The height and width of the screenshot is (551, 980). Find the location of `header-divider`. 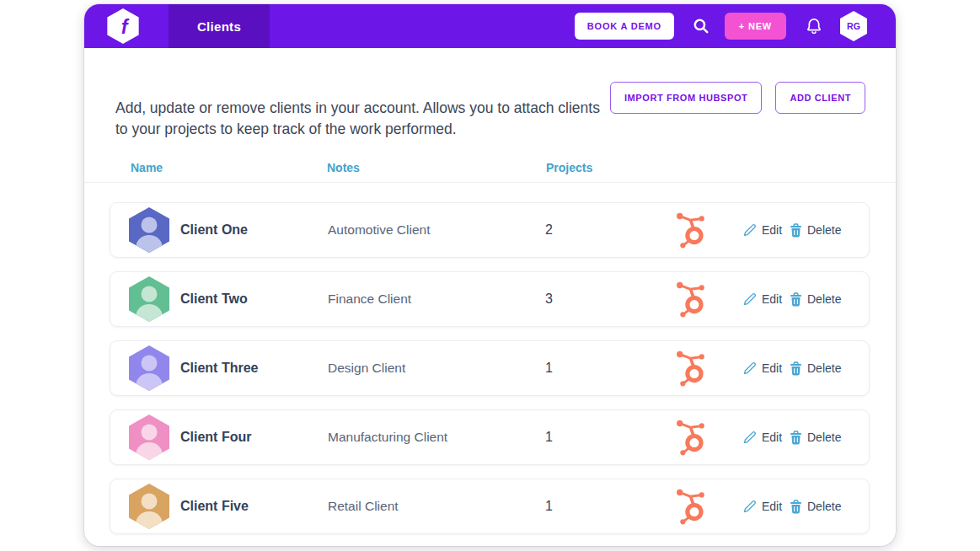

header-divider is located at coordinates (490, 182).